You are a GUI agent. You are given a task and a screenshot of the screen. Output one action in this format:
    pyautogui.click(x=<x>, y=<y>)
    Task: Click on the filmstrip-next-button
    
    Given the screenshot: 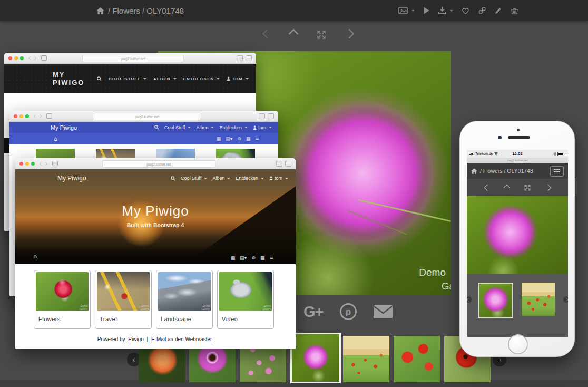 What is the action you would take?
    pyautogui.click(x=566, y=299)
    